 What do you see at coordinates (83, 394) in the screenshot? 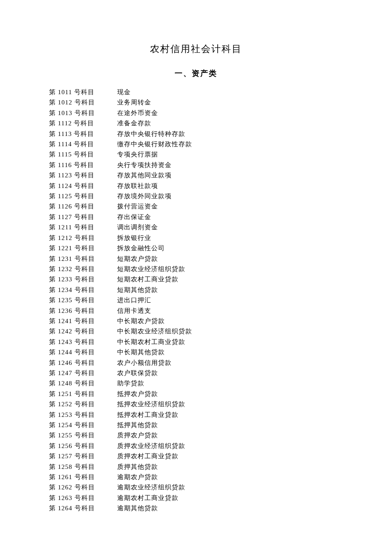
I see `account-code: 第 1251 号科目` at bounding box center [83, 394].